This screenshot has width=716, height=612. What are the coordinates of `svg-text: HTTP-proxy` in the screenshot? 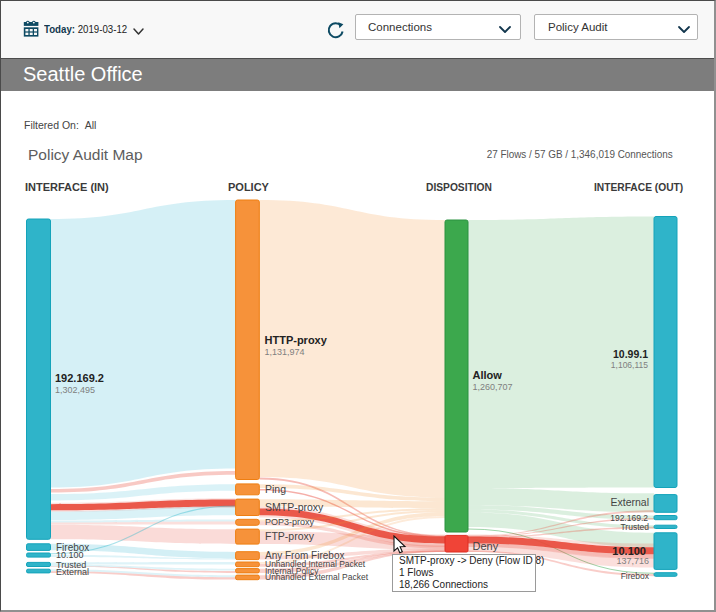 It's located at (296, 340).